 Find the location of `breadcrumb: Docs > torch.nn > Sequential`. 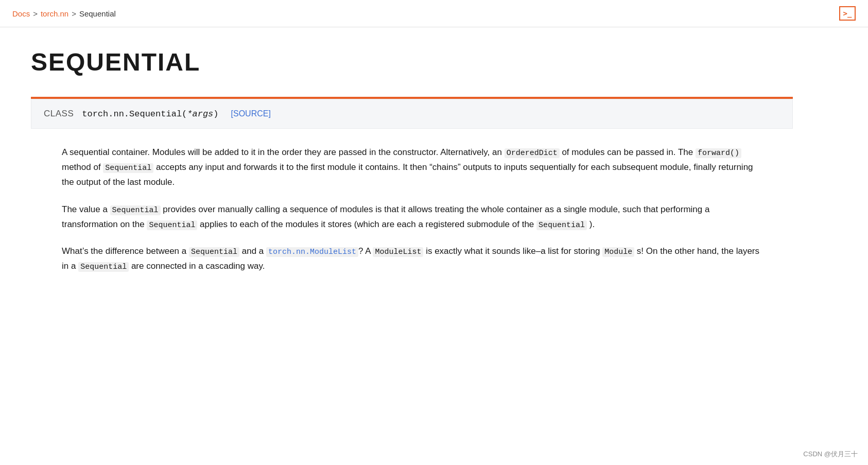

breadcrumb: Docs > torch.nn > Sequential is located at coordinates (64, 13).